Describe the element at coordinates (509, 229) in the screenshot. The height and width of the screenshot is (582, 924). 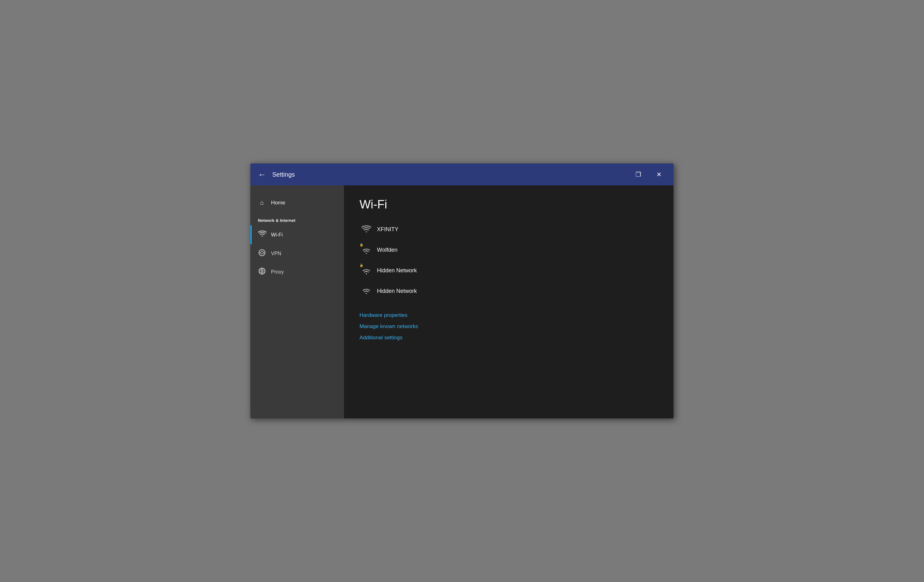
I see `network-item-xfinity: XFINITY` at that location.